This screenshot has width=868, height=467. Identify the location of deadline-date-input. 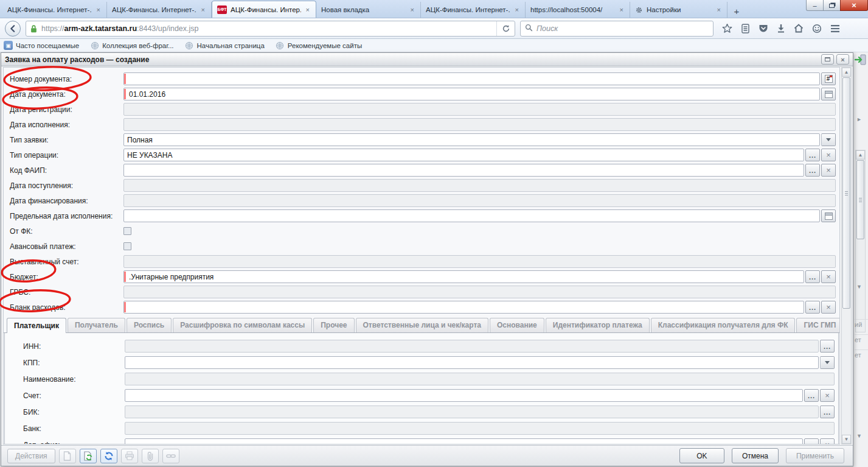
(472, 216).